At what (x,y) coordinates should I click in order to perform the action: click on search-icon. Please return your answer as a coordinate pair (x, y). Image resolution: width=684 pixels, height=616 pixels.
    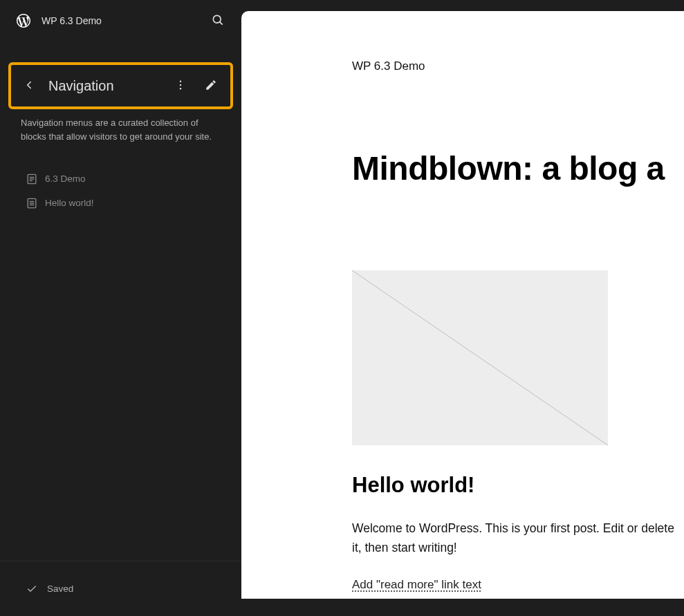
    Looking at the image, I should click on (218, 21).